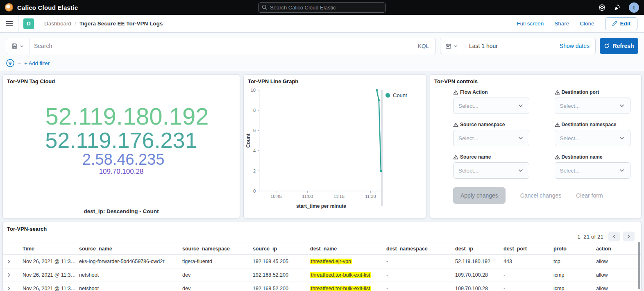 This screenshot has width=644, height=291. I want to click on tag-cloud-word: 52.119.180.192, so click(127, 116).